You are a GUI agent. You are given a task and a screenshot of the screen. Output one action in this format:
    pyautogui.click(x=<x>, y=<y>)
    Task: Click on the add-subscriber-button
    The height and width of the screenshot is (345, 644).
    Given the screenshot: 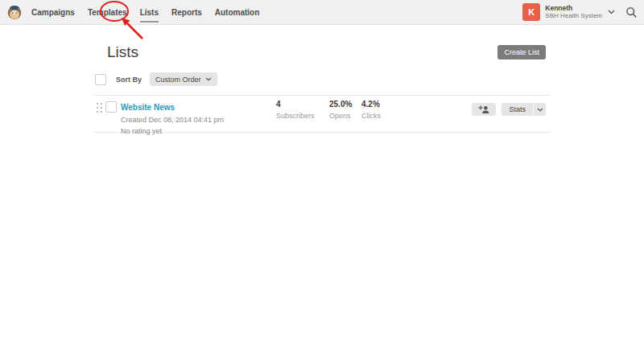 What is the action you would take?
    pyautogui.click(x=484, y=109)
    